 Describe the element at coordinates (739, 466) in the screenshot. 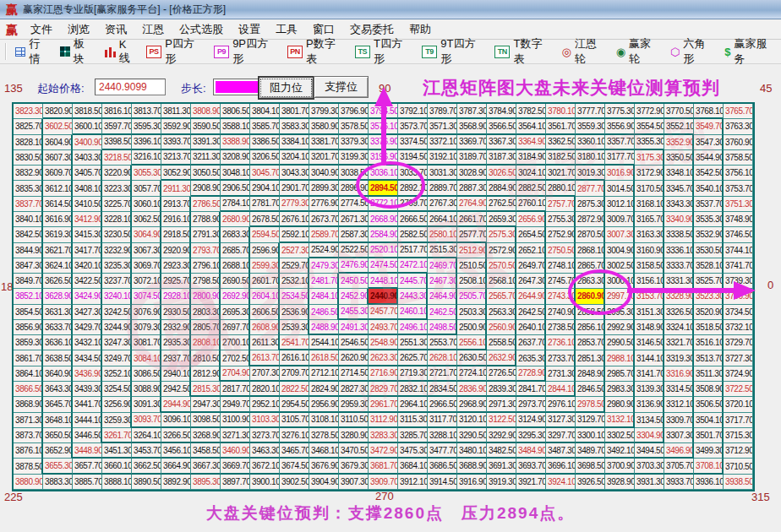

I see `grid-cell: 3710.50` at that location.